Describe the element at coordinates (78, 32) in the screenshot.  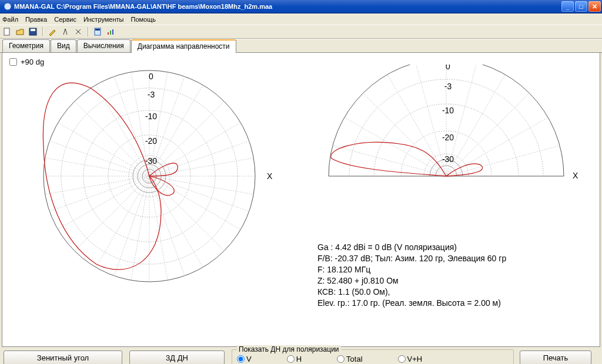
I see `tools-icon` at that location.